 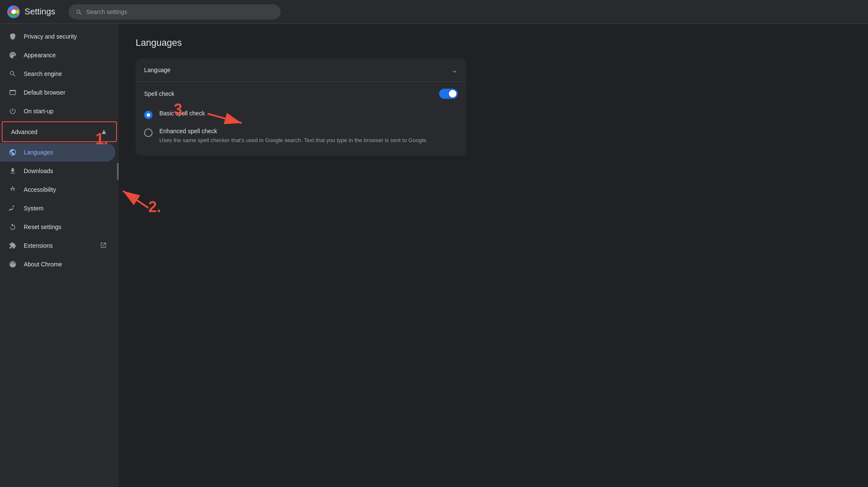 I want to click on sidebar-item-label: Reset settings, so click(x=42, y=227).